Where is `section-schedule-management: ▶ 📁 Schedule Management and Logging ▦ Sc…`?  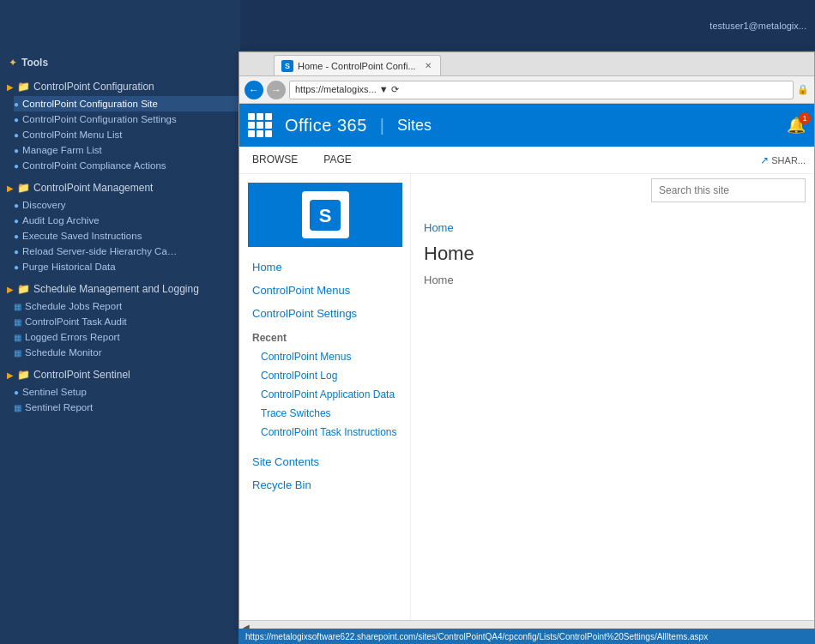 section-schedule-management: ▶ 📁 Schedule Management and Logging ▦ Sc… is located at coordinates (120, 319).